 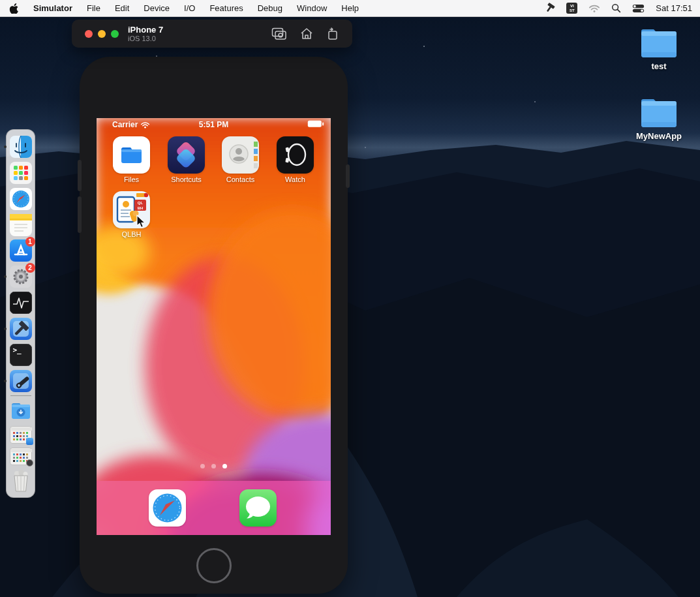 I want to click on screenshot-button-icon, so click(x=279, y=34).